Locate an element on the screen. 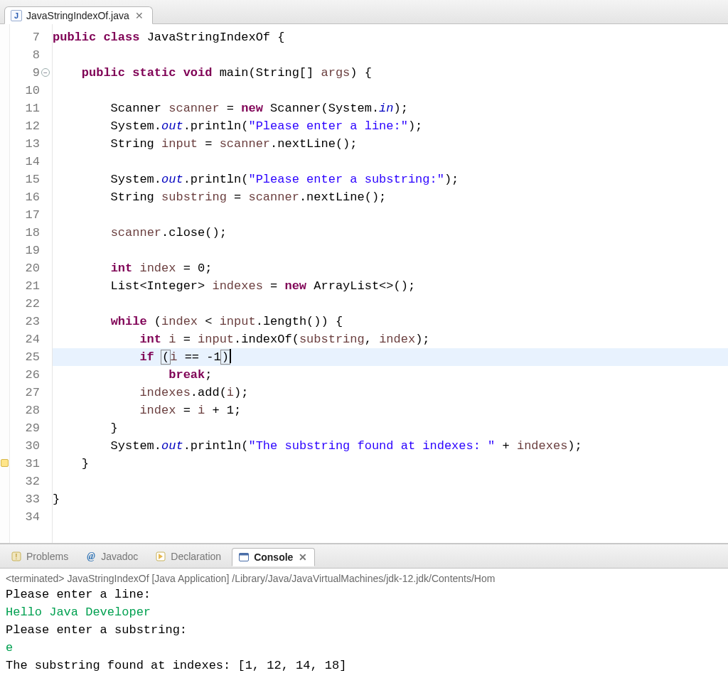 The image size is (728, 700). console-program-output: The substring found at indexes: [1, 12, … is located at coordinates (364, 665).